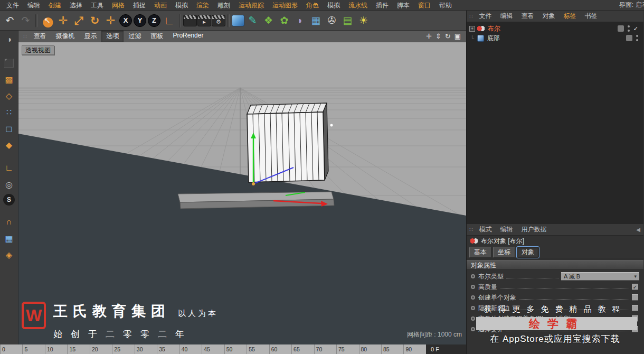  I want to click on field-icon: ✿, so click(284, 21).